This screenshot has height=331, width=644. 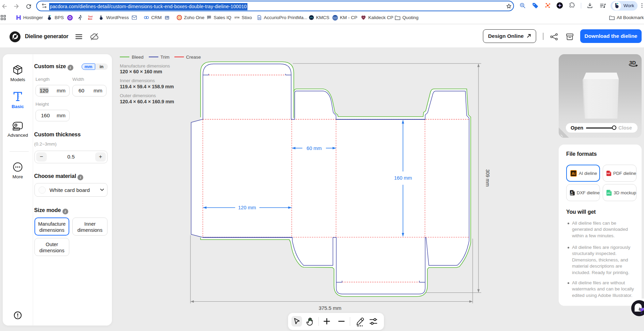 What do you see at coordinates (633, 63) in the screenshot?
I see `svg-text: 3D` at bounding box center [633, 63].